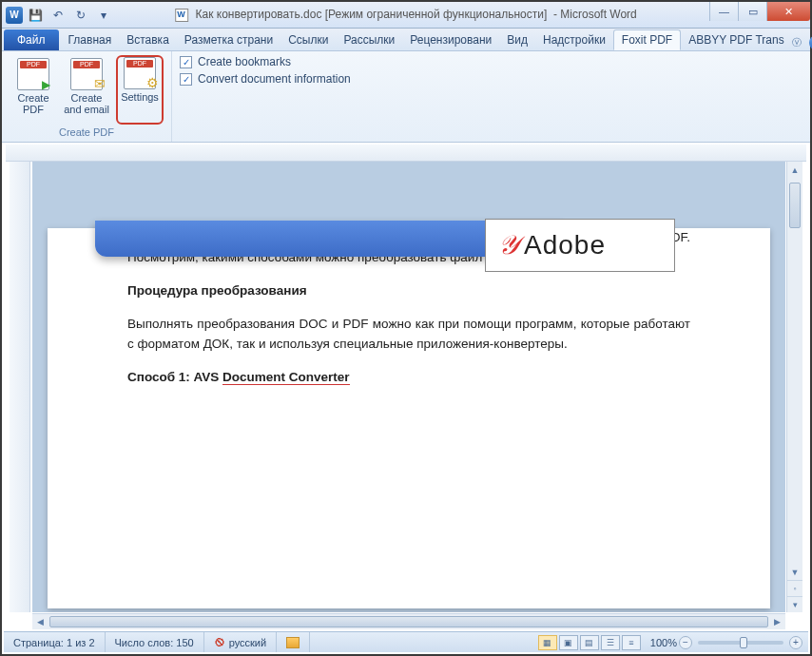 This screenshot has width=812, height=656. Describe the element at coordinates (140, 89) in the screenshot. I see `settings-button: Settings` at that location.